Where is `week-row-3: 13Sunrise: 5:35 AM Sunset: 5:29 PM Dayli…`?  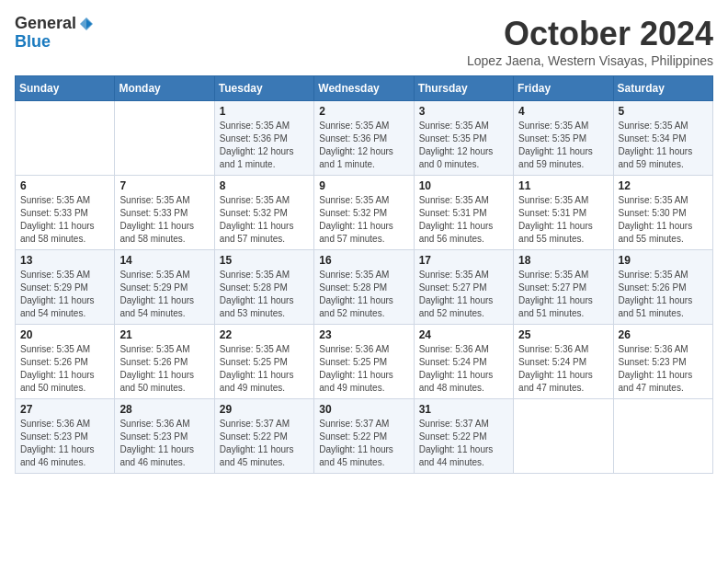 week-row-3: 13Sunrise: 5:35 AM Sunset: 5:29 PM Dayli… is located at coordinates (364, 287).